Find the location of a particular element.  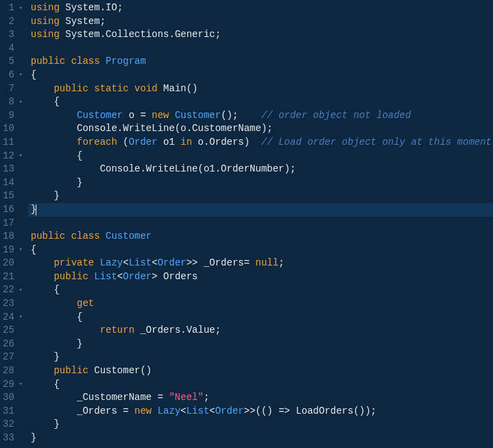

code-line: public List<Order> Orders is located at coordinates (261, 277).